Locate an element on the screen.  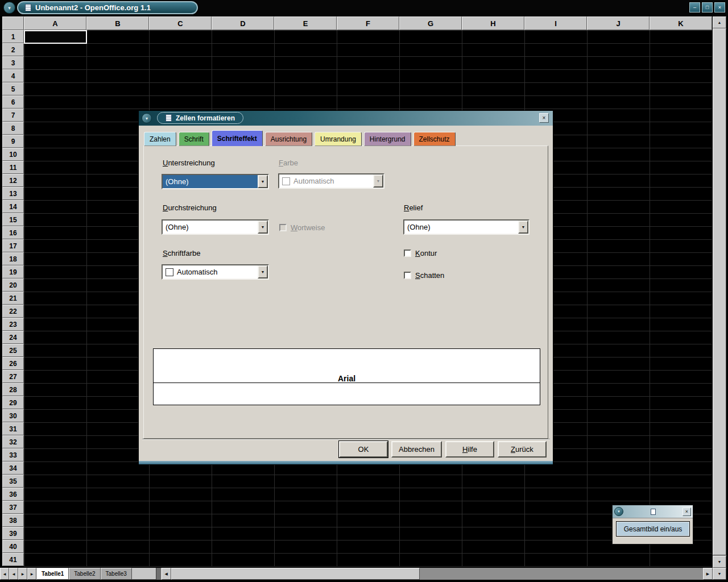
underline-dropdown-button: ▼ is located at coordinates (263, 182).